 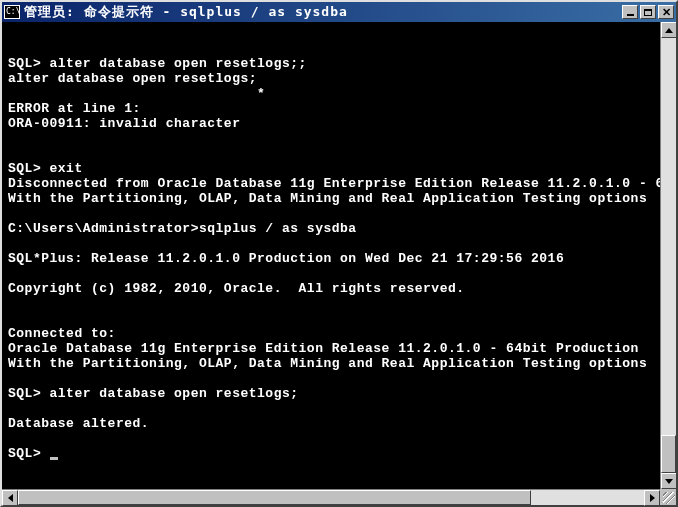 What do you see at coordinates (323, 12) in the screenshot?
I see `window-title: 管理员: 命令提示符 - sqlplus / as sysdba` at bounding box center [323, 12].